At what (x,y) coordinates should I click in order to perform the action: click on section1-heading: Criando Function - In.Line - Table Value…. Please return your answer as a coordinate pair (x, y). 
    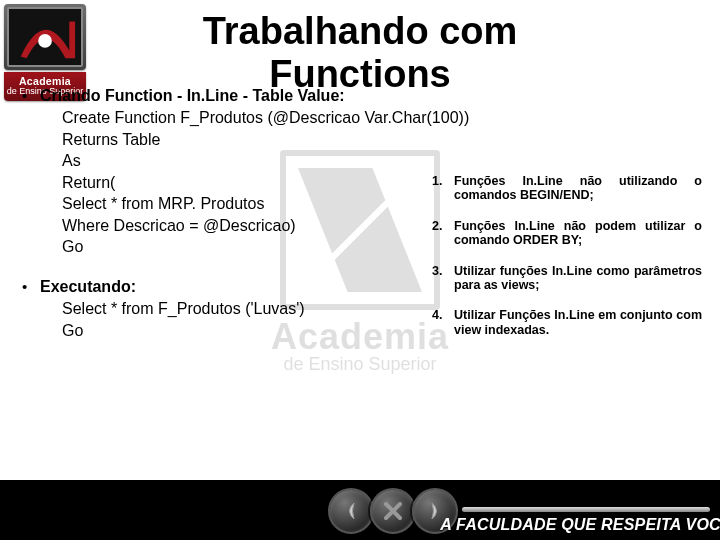
    Looking at the image, I should click on (192, 96).